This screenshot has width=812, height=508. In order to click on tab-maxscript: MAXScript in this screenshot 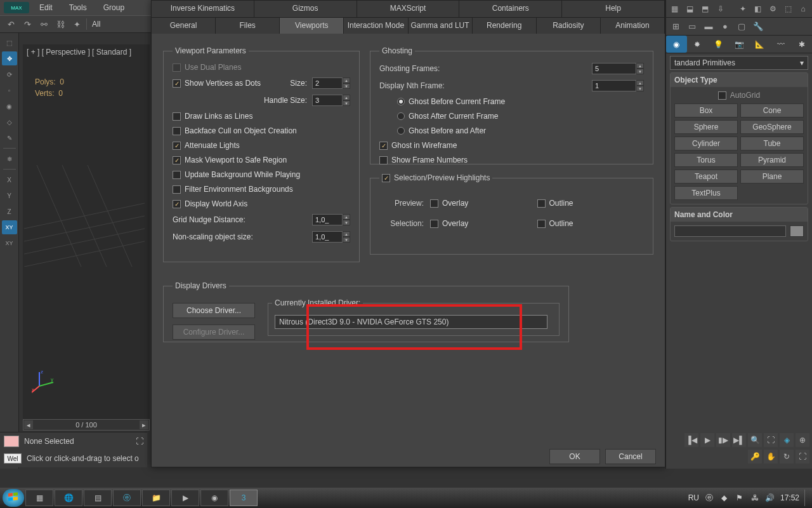, I will do `click(409, 9)`.